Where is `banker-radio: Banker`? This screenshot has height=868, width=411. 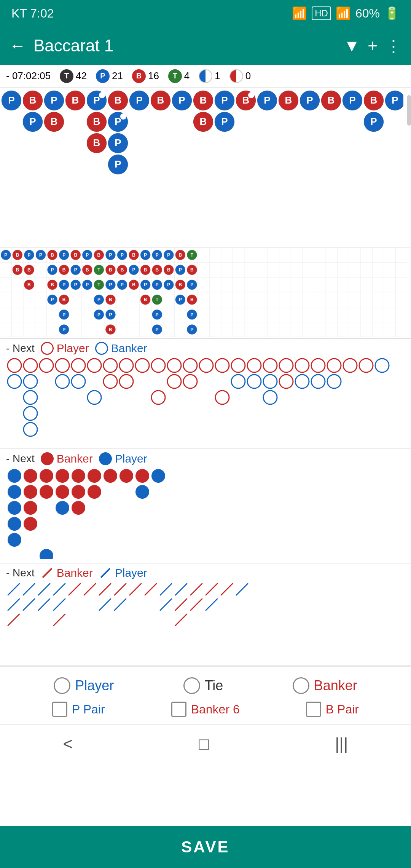
banker-radio: Banker is located at coordinates (325, 686).